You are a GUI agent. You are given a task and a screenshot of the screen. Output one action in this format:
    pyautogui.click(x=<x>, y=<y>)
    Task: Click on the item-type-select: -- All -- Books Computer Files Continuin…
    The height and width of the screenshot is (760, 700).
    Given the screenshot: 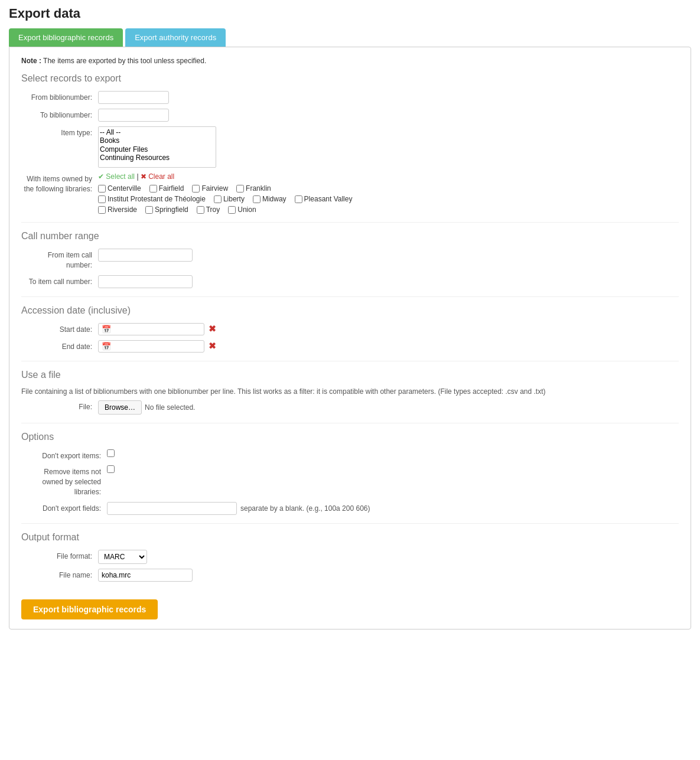 What is the action you would take?
    pyautogui.click(x=157, y=147)
    